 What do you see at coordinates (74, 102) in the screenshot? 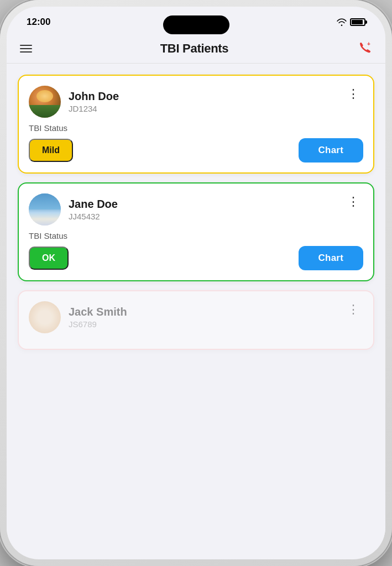
I see `patient-info-1: John Doe JD1234` at bounding box center [74, 102].